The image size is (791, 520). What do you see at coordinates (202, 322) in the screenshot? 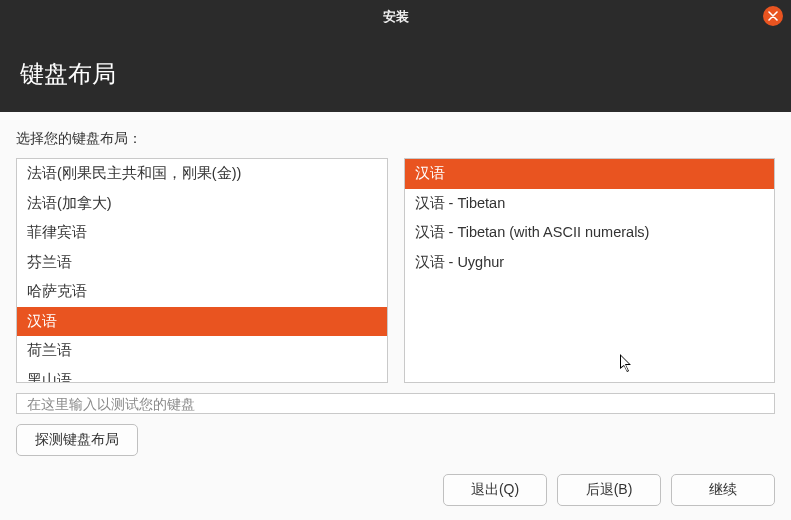
I see `language-list-item: 汉语` at bounding box center [202, 322].